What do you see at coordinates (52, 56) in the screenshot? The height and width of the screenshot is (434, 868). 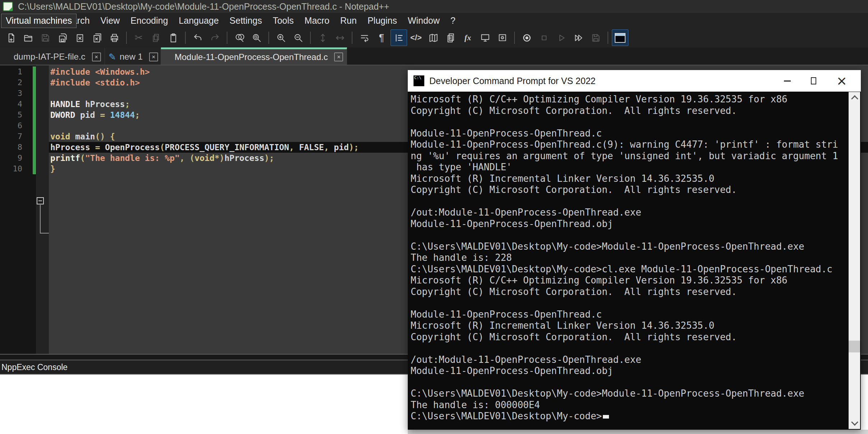 I see `tab-dump-iat-pe-file-c: dump-IAT-PE-file.c×` at bounding box center [52, 56].